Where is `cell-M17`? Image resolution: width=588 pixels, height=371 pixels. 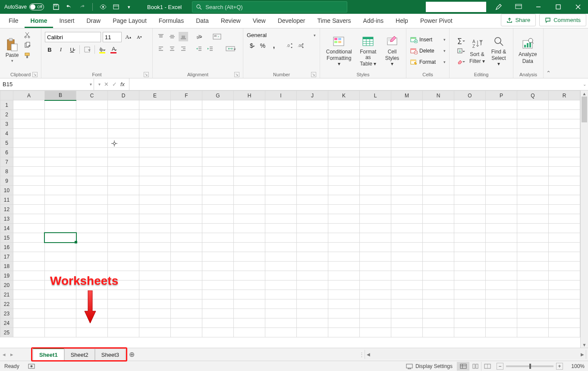
cell-M17 is located at coordinates (407, 257).